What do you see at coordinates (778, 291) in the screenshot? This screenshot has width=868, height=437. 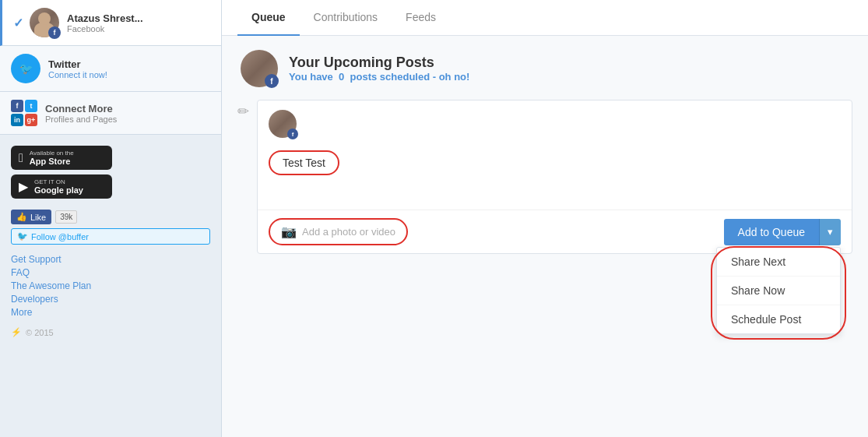 I see `share-now-item: Share Now` at bounding box center [778, 291].